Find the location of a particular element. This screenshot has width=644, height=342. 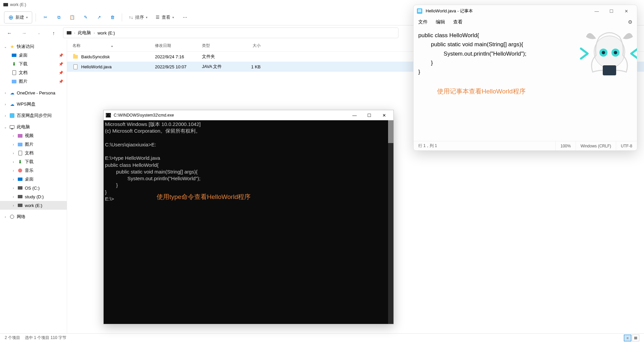

scrollbar-thumb is located at coordinates (391, 132).